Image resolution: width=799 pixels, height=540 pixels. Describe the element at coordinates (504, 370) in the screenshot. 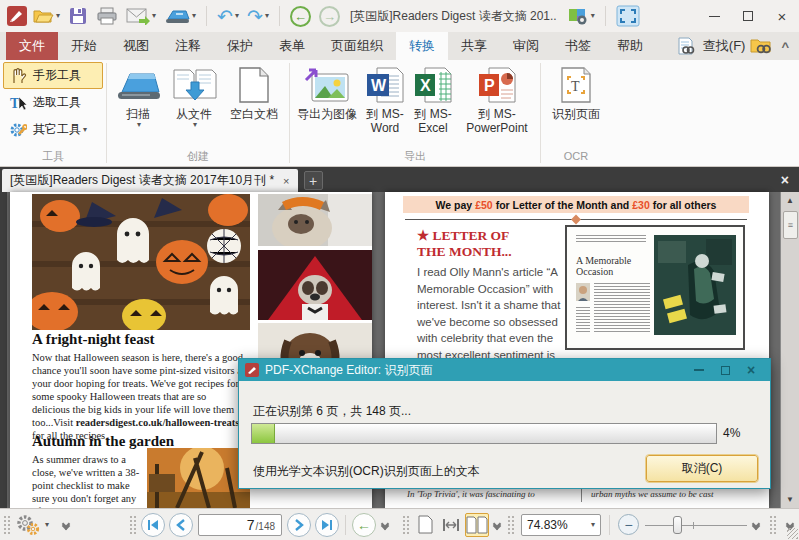

I see `dialog-titlebar: PDF-XChange Editor: 识别页面 ×` at that location.